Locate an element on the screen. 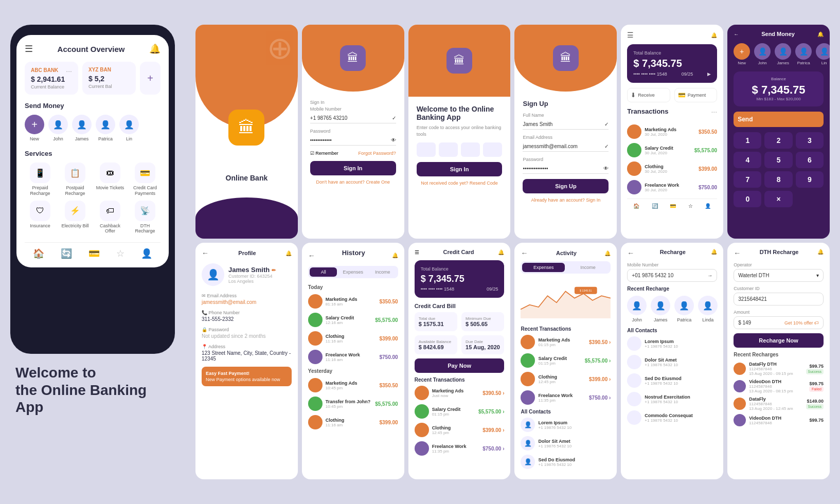  send-contact-james: 👤 James is located at coordinates (783, 55).